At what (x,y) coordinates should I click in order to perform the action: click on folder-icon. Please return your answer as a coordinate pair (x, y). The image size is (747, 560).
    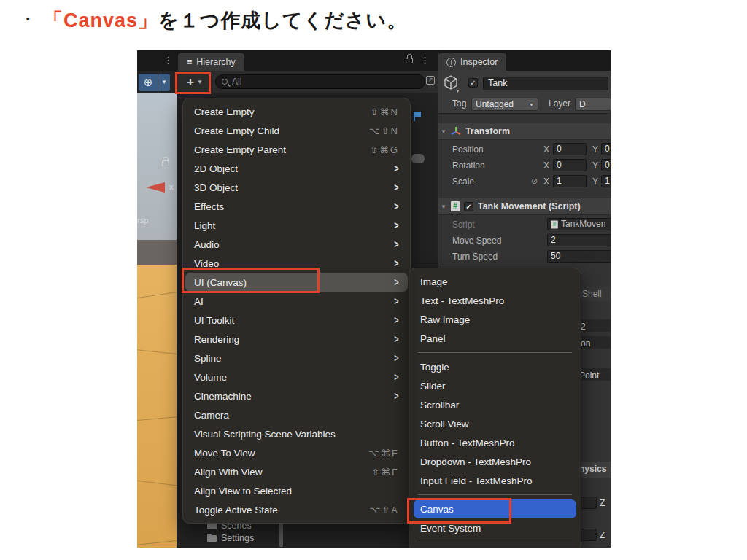
    Looking at the image, I should click on (212, 538).